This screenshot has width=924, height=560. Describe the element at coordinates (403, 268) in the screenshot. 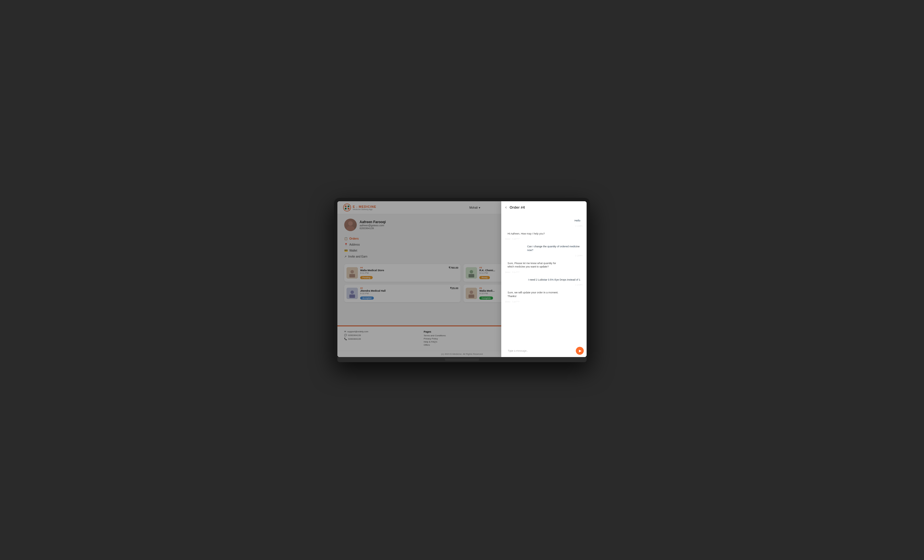

I see `order-number-4: #4` at that location.